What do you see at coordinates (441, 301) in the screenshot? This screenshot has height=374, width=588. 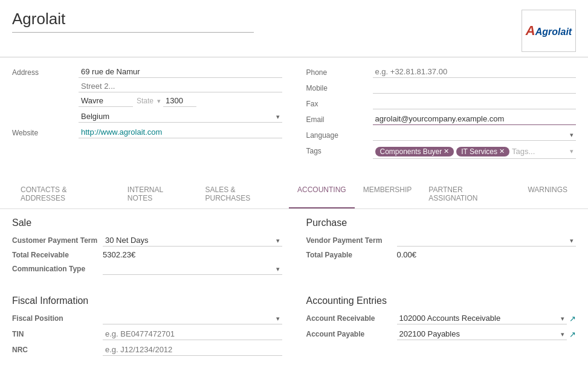 I see `accounting-entries-title: Accounting Entries` at bounding box center [441, 301].